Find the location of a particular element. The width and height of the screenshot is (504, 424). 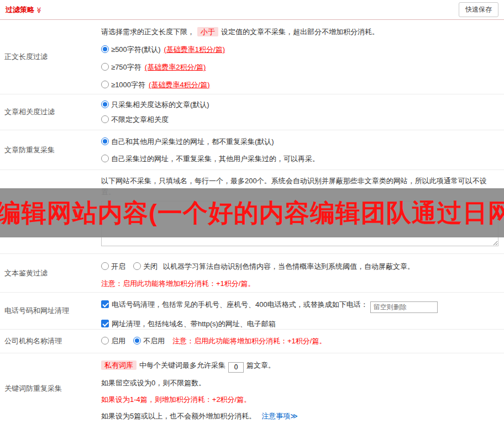

radio-dedup-self-icon is located at coordinates (105, 158).